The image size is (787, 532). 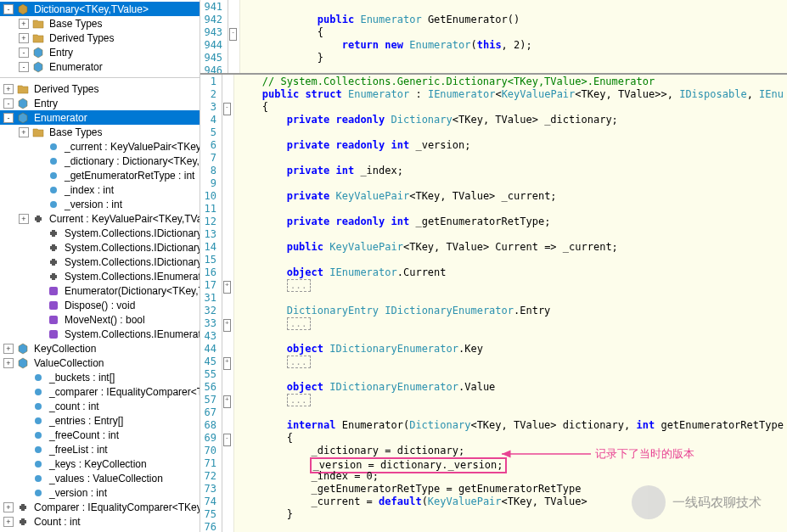 What do you see at coordinates (511, 248) in the screenshot?
I see `code-line: public KeyValuePair<TKey, TValue> Curren…` at bounding box center [511, 248].